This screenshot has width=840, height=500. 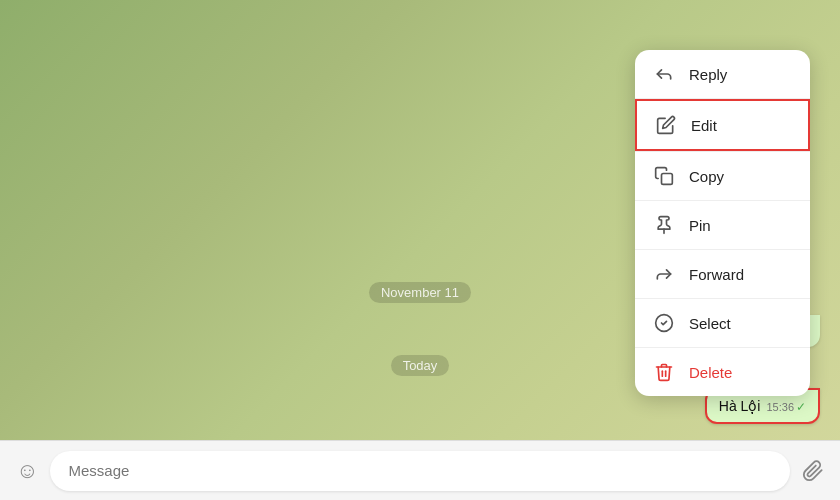 What do you see at coordinates (722, 74) in the screenshot?
I see `menu-item-reply: Reply` at bounding box center [722, 74].